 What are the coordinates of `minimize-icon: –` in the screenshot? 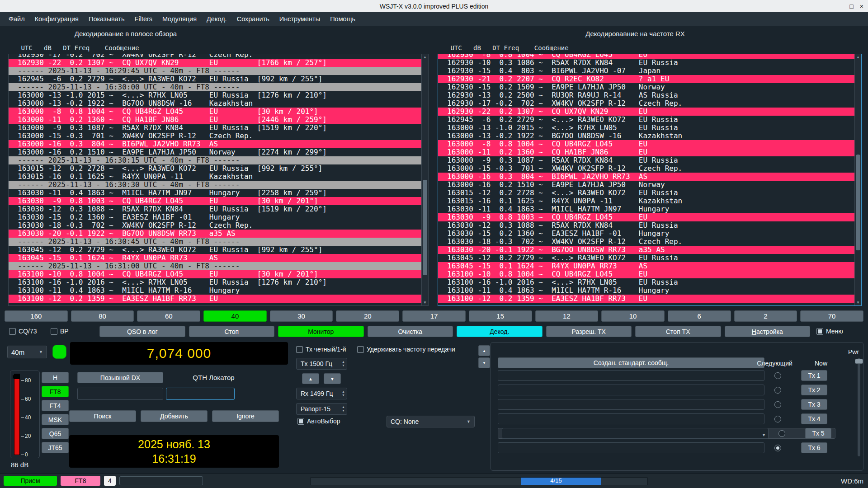 It's located at (842, 6).